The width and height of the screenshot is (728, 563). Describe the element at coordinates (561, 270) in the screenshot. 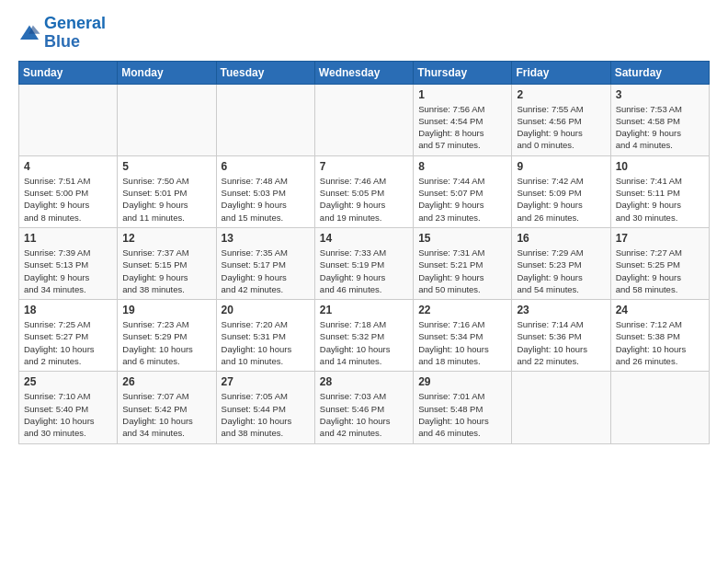

I see `day-info: Sunrise: 7:29 AM Sunset: 5:23 PM Dayligh…` at that location.